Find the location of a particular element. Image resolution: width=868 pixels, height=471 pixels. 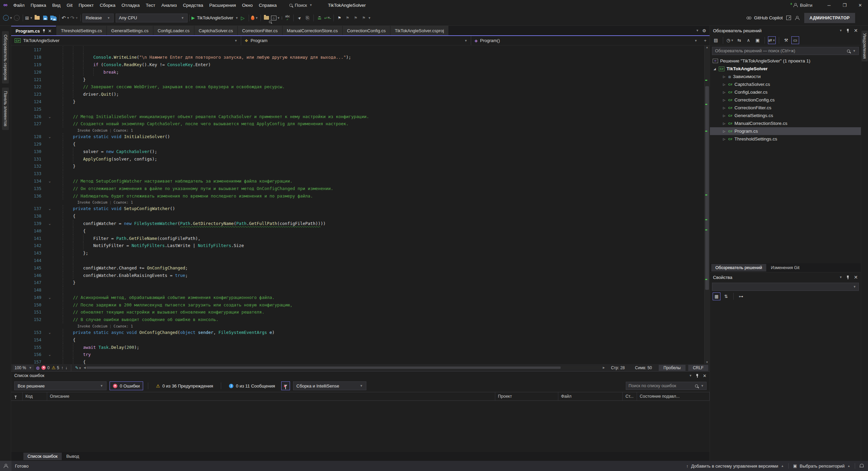

code-line: 151// обновляет текущие настройки и вызы… is located at coordinates (358, 312).